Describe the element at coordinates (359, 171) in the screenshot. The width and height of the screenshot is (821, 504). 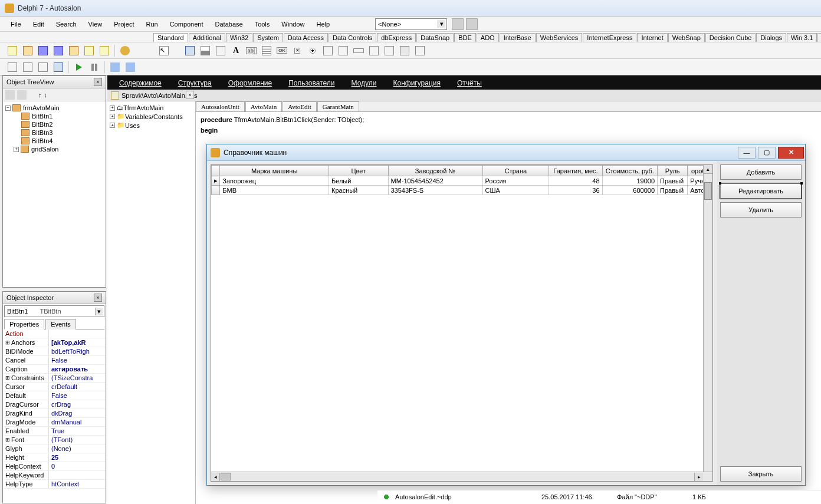
I see `grid-header: Цвет` at that location.